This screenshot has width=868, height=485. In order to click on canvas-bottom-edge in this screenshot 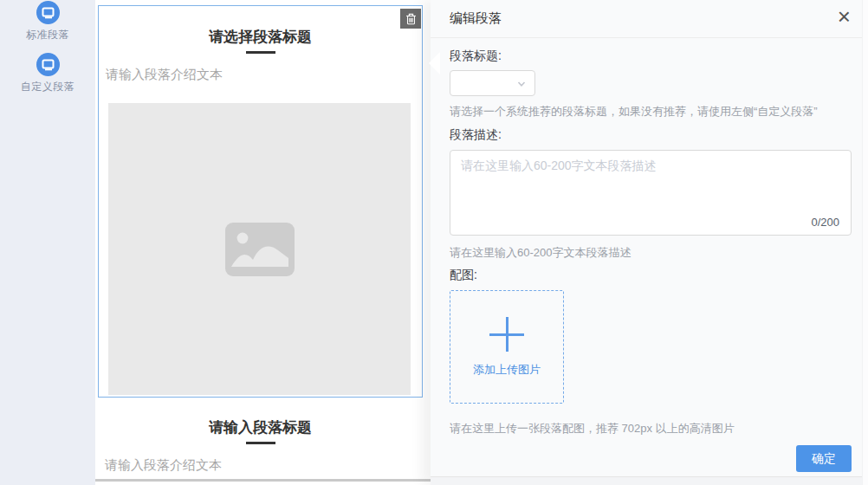, I will do `click(263, 480)`.